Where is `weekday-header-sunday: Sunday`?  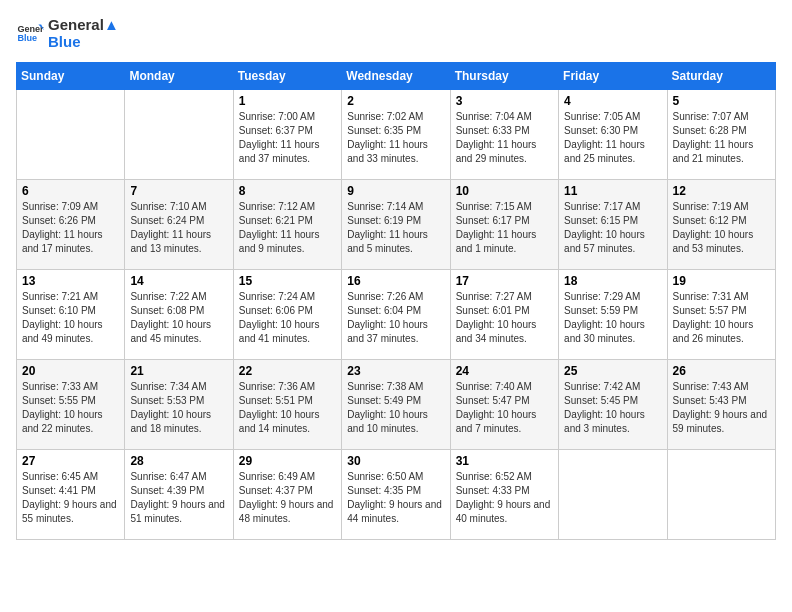 weekday-header-sunday: Sunday is located at coordinates (71, 76).